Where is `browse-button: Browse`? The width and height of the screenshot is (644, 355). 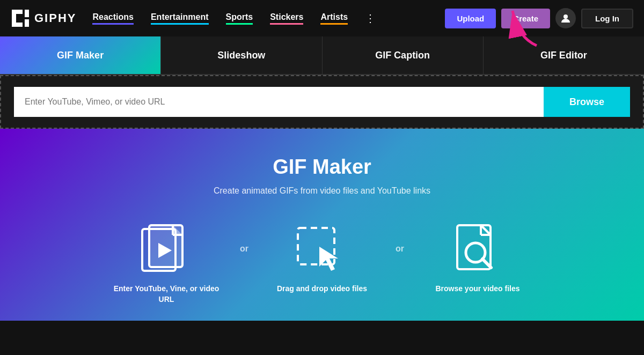 browse-button: Browse is located at coordinates (587, 102).